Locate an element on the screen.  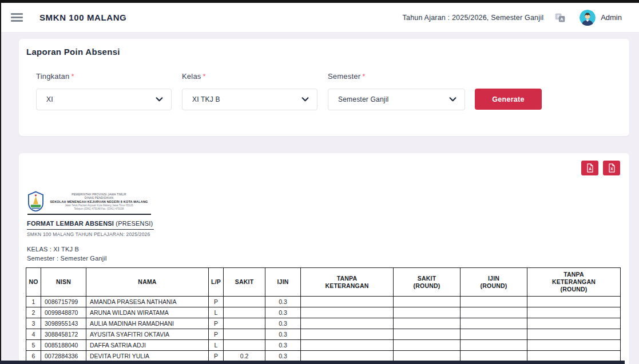
hamburger-icon is located at coordinates (17, 17).